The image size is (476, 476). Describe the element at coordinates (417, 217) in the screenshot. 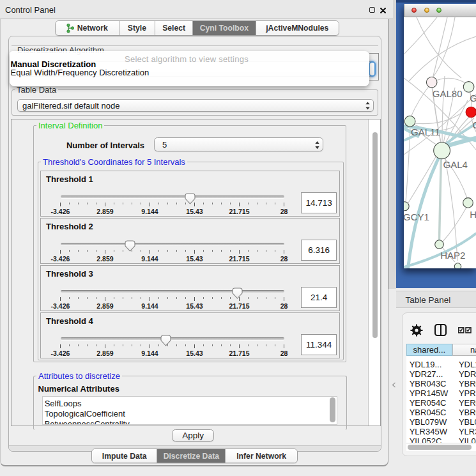

I see `svg-text: GCY1` at that location.